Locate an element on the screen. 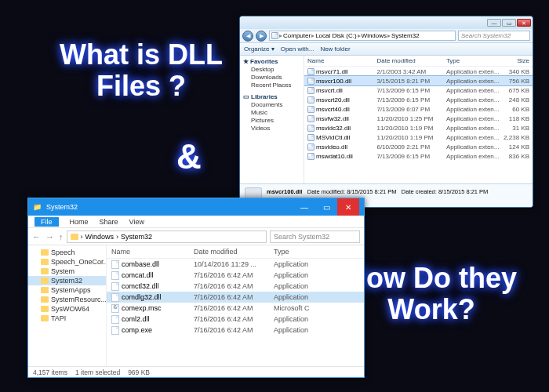 This screenshot has height=392, width=549. sidebar: SpeechSpeech_OneCor...SystemSystem32Syst… is located at coordinates (67, 306).